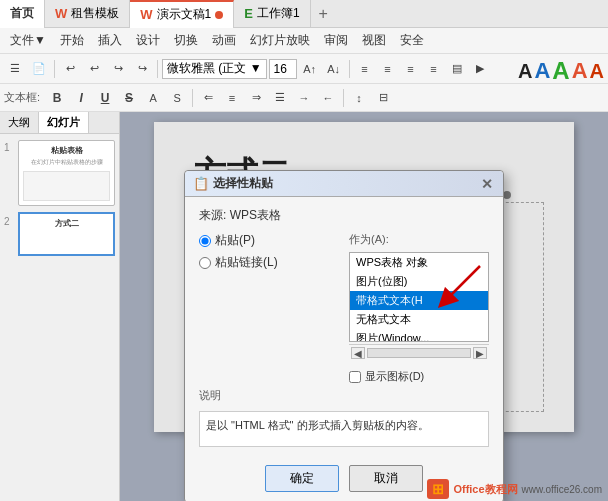 The width and height of the screenshot is (608, 501). What do you see at coordinates (81, 98) in the screenshot?
I see `fmt-italic: I` at bounding box center [81, 98].